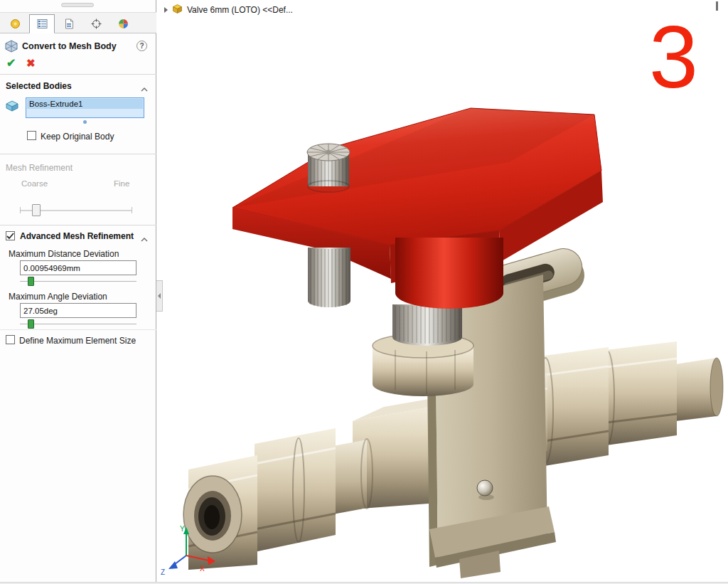  Describe the element at coordinates (78, 282) in the screenshot. I see `max-distance-slider-track` at that location.